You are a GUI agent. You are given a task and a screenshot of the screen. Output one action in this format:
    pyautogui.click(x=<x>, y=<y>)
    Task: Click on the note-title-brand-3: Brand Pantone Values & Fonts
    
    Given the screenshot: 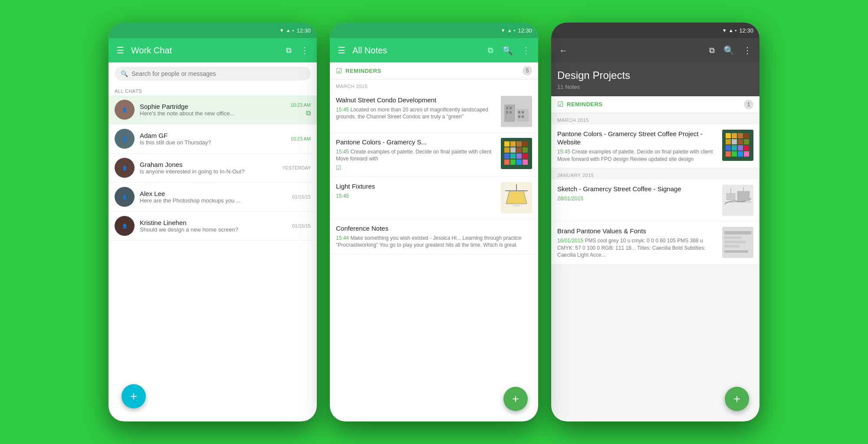 What is the action you would take?
    pyautogui.click(x=638, y=231)
    